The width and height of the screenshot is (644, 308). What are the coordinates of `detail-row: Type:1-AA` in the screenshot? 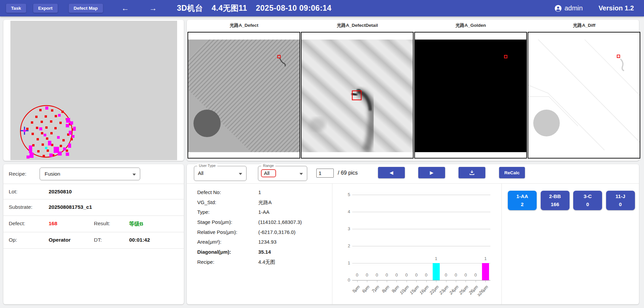 It's located at (264, 212).